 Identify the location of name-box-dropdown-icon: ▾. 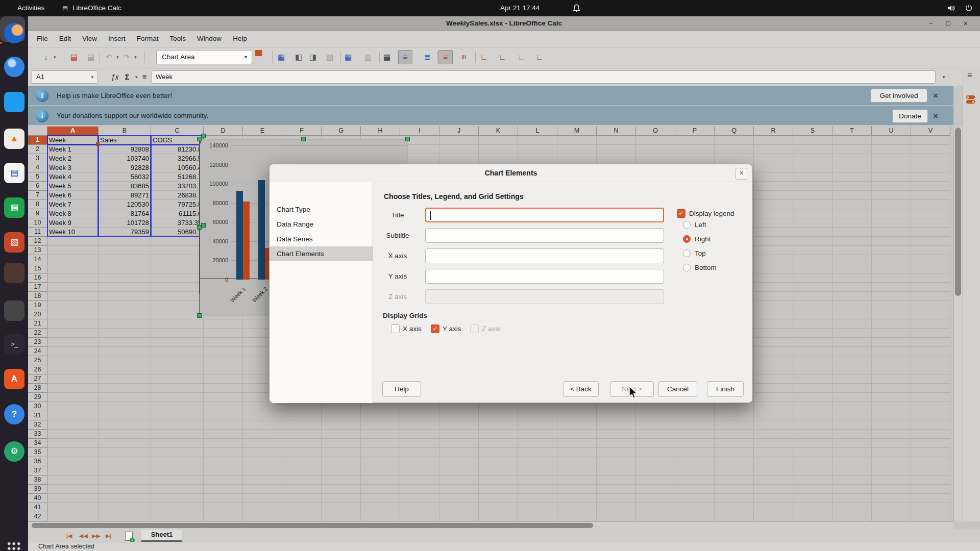
(92, 77).